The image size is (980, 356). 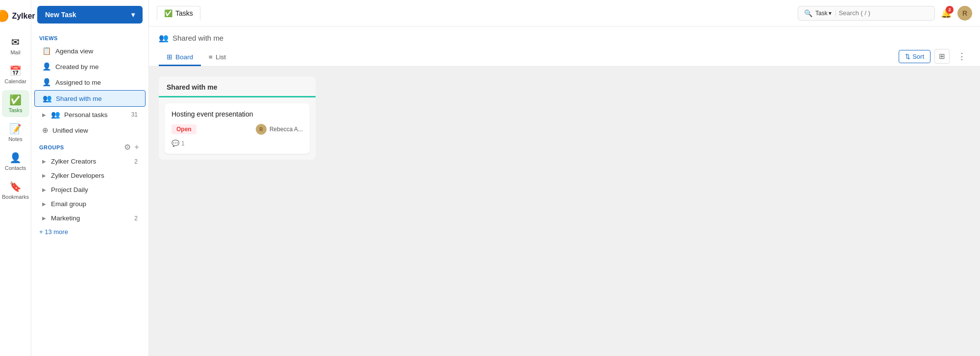 I want to click on topbar: ✅ Tasks 🔍 Task ▾ 🔔 2 R, so click(x=564, y=13).